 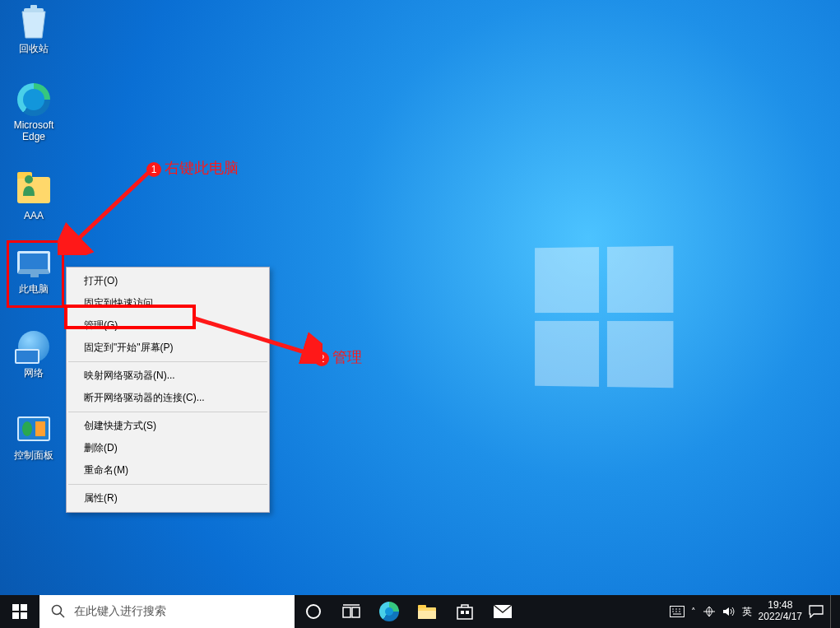 I want to click on taskbar-search: 在此键入进行搜索, so click(x=167, y=612).